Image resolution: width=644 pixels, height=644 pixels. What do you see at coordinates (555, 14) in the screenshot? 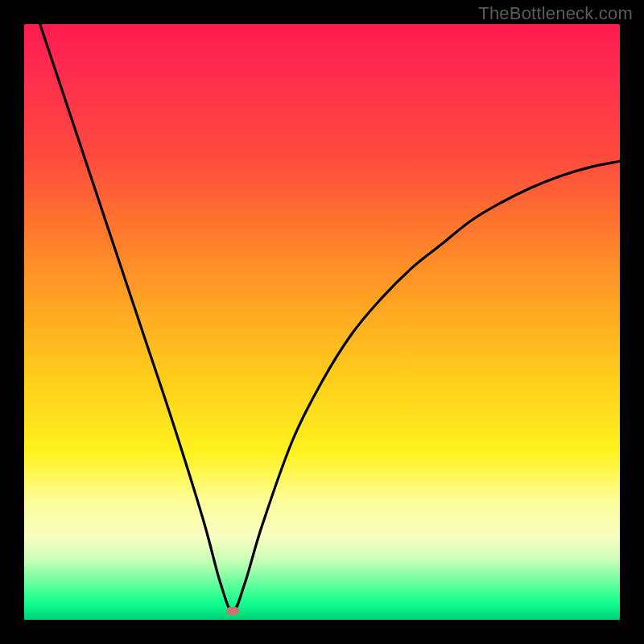
I see `watermark: TheBottleneck.com` at bounding box center [555, 14].